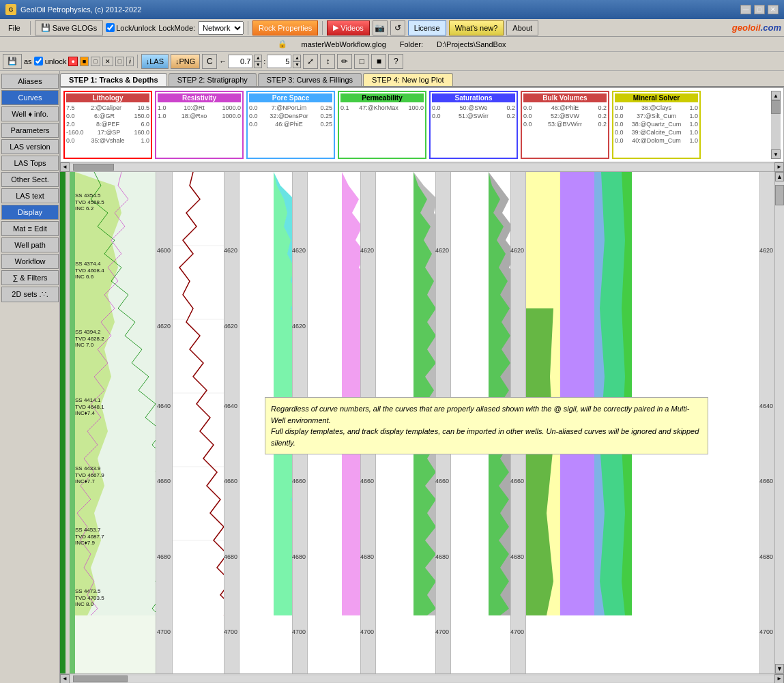  What do you see at coordinates (759, 10) in the screenshot?
I see `window-controls: — □ ✕` at bounding box center [759, 10].